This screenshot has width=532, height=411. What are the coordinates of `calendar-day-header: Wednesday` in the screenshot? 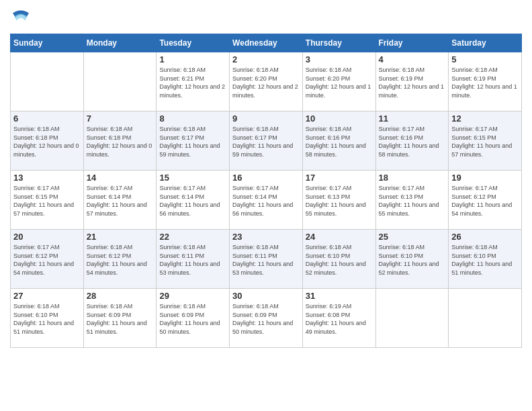 It's located at (266, 43).